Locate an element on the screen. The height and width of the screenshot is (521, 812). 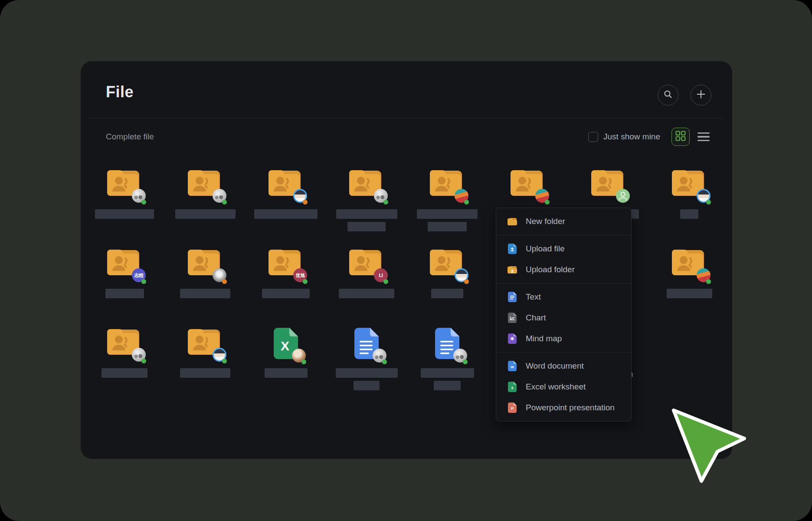
menu-section: Text Chart Mind map is located at coordinates (564, 318).